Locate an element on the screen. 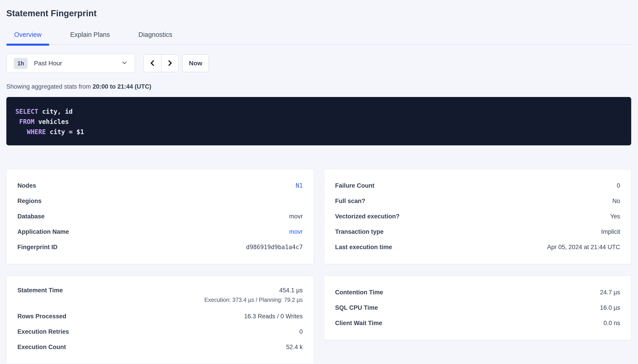 The image size is (638, 364). sql-line: SELECT city, id is located at coordinates (319, 112).